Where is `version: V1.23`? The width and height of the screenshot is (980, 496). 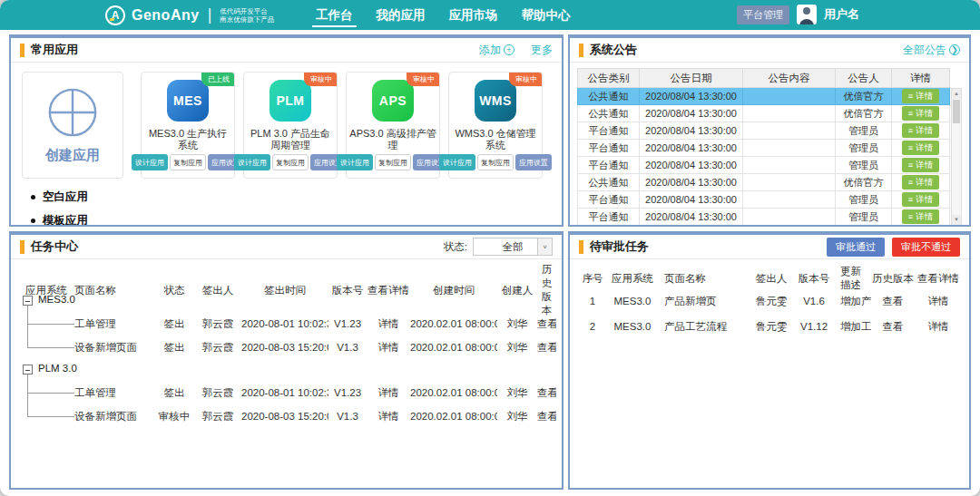 version: V1.23 is located at coordinates (348, 393).